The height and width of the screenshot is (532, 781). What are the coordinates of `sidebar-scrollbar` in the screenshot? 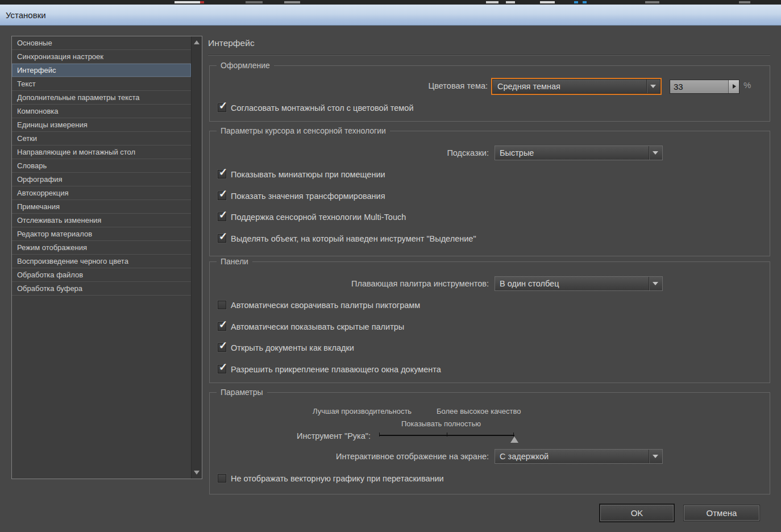 It's located at (197, 257).